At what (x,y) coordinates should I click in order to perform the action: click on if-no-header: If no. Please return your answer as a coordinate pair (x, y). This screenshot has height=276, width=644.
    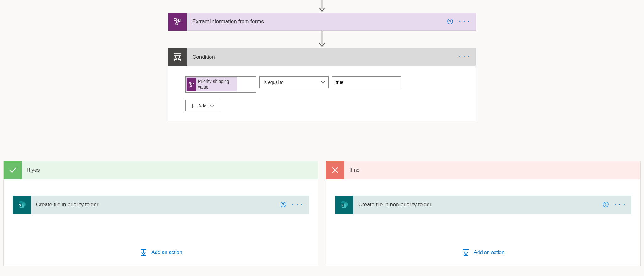
    Looking at the image, I should click on (483, 170).